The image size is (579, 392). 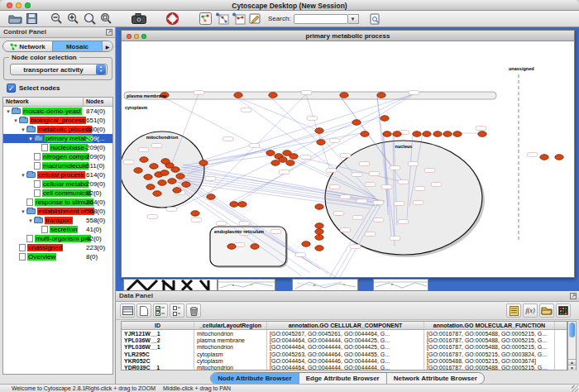 I want to click on select-nodes-checkbox: ✓, so click(x=12, y=88).